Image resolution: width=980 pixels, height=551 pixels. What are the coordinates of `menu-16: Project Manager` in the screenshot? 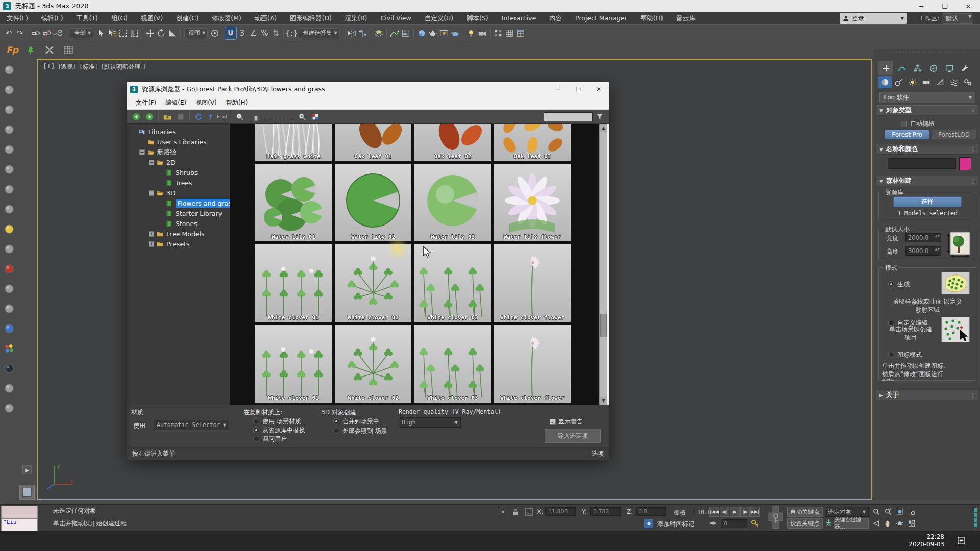 It's located at (601, 18).